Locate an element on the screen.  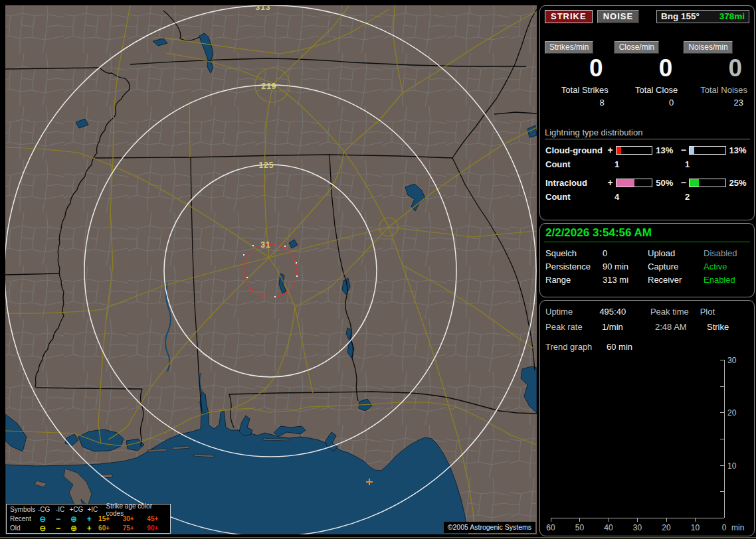
session-panel: Uptime 495:40 Peak time Plot Peak rate 1… is located at coordinates (647, 418).